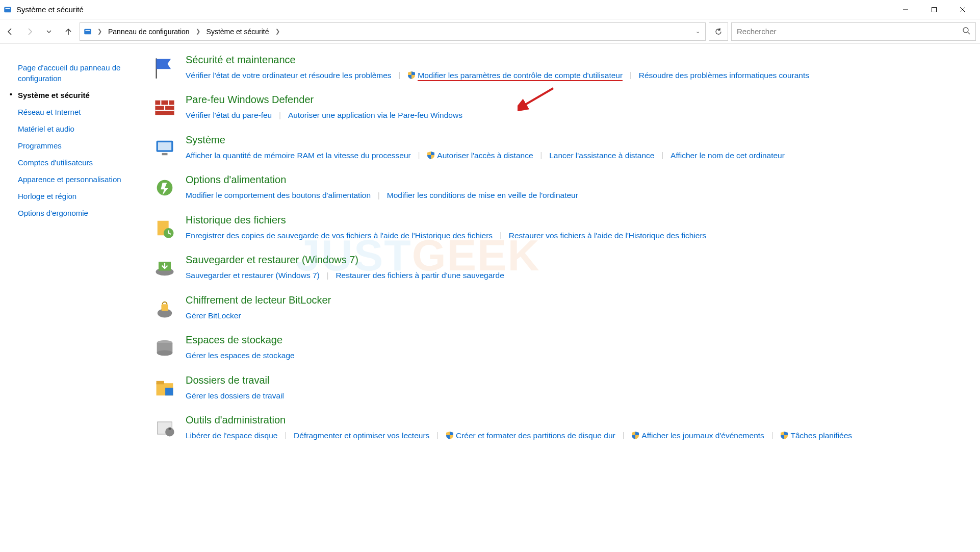 Image resolution: width=980 pixels, height=552 pixels. Describe the element at coordinates (573, 355) in the screenshot. I see `category-links: Gérer les espaces de stockage` at that location.